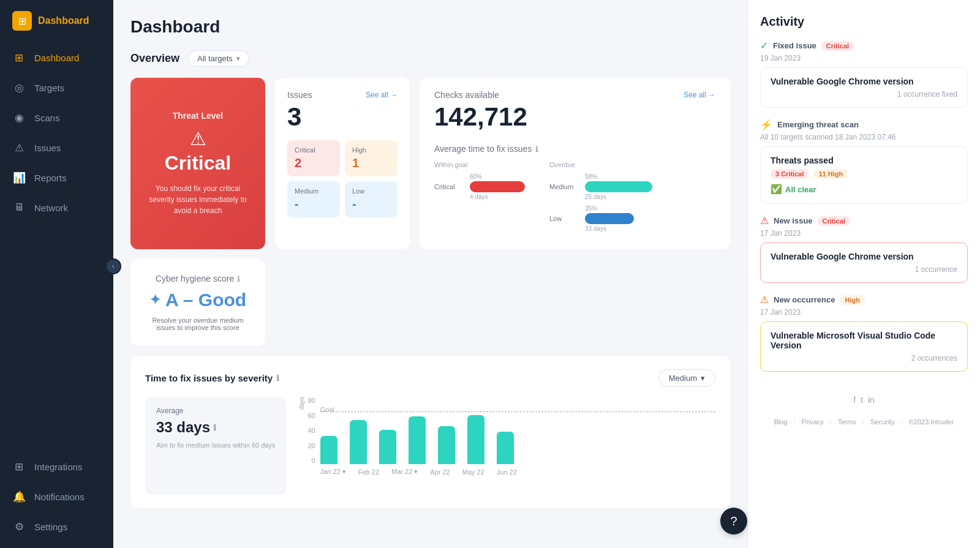 The width and height of the screenshot is (980, 548). What do you see at coordinates (212, 378) in the screenshot?
I see `ttf-title: Time to fix issues by severity ℹ` at bounding box center [212, 378].